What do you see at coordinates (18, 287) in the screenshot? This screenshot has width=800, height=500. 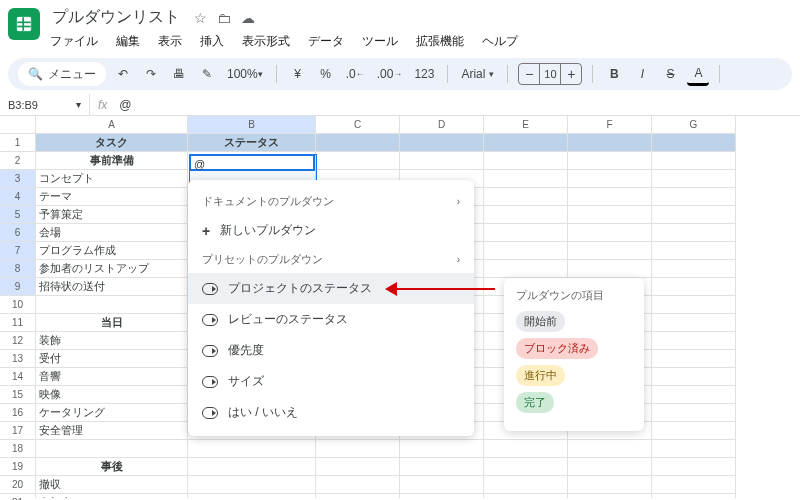 I see `rowhead-9: 9` at bounding box center [18, 287].